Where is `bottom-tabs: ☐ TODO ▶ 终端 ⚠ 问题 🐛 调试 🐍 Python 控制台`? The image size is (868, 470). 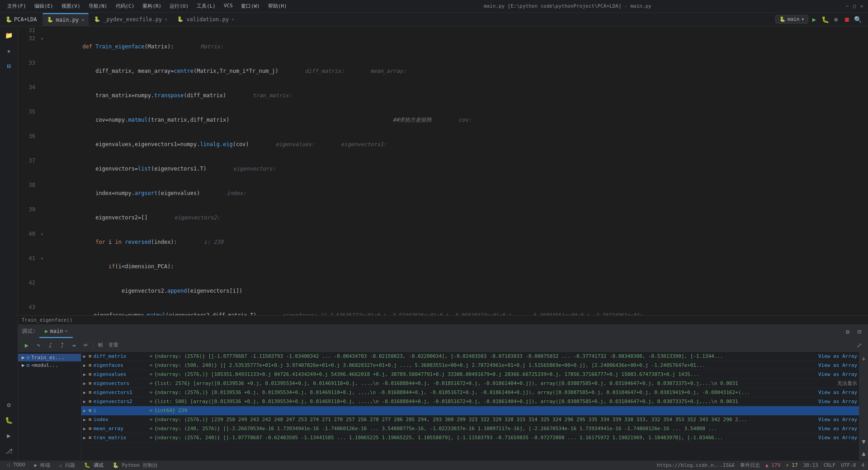
bottom-tabs: ☐ TODO ▶ 终端 ⚠ 问题 🐛 调试 🐍 Python 控制台 is located at coordinates (82, 465).